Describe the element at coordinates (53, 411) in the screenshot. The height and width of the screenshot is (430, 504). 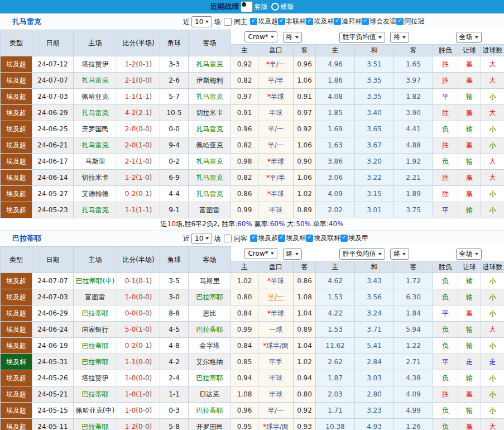
I see `date-cell: 24-05-15` at that location.